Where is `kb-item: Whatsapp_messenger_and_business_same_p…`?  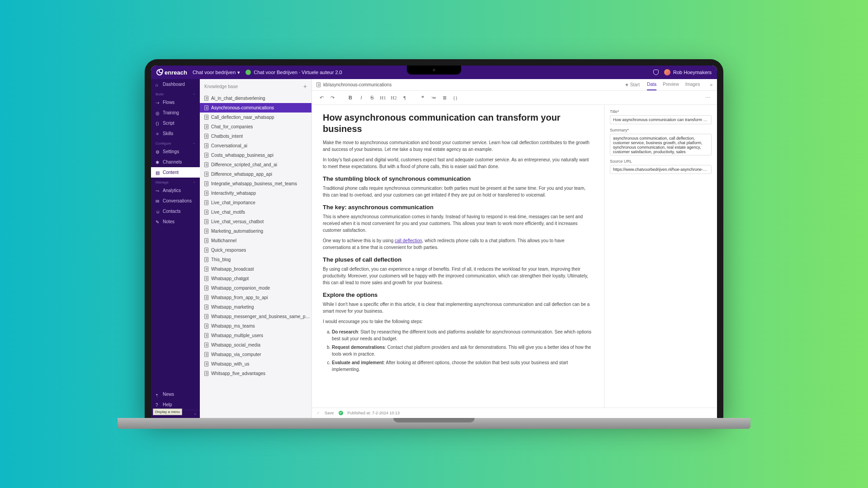
kb-item: Whatsapp_messenger_and_business_same_p… is located at coordinates (256, 316).